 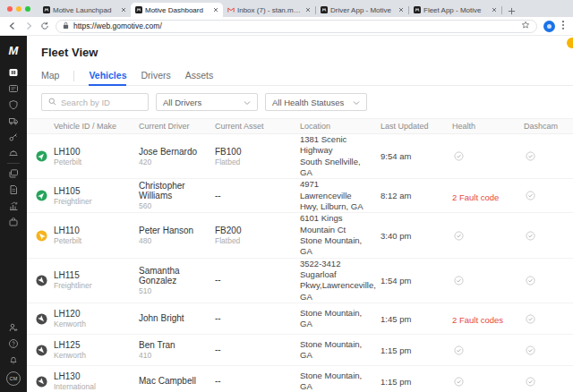 What do you see at coordinates (488, 126) in the screenshot?
I see `column-health: Health` at bounding box center [488, 126].